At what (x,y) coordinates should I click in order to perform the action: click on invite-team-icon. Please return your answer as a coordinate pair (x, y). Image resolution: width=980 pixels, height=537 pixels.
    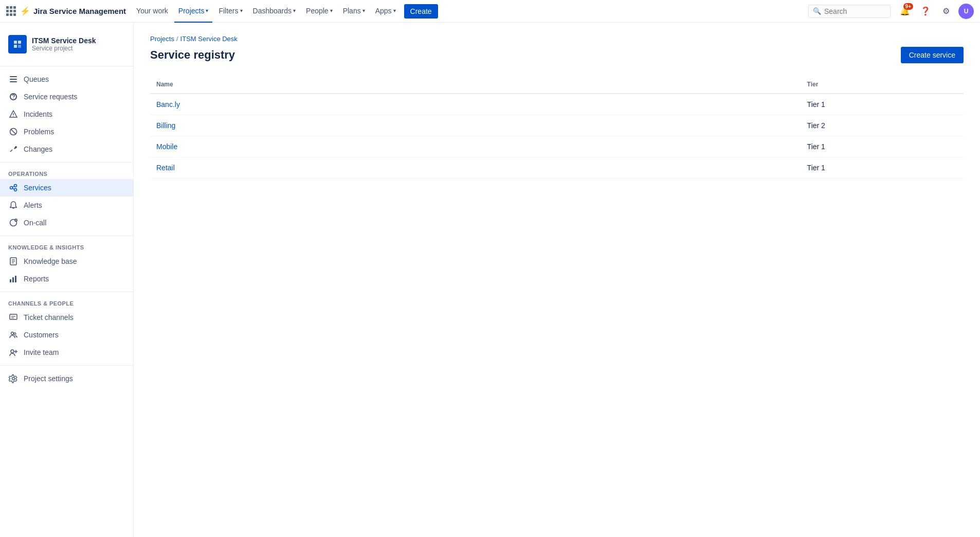
    Looking at the image, I should click on (13, 352).